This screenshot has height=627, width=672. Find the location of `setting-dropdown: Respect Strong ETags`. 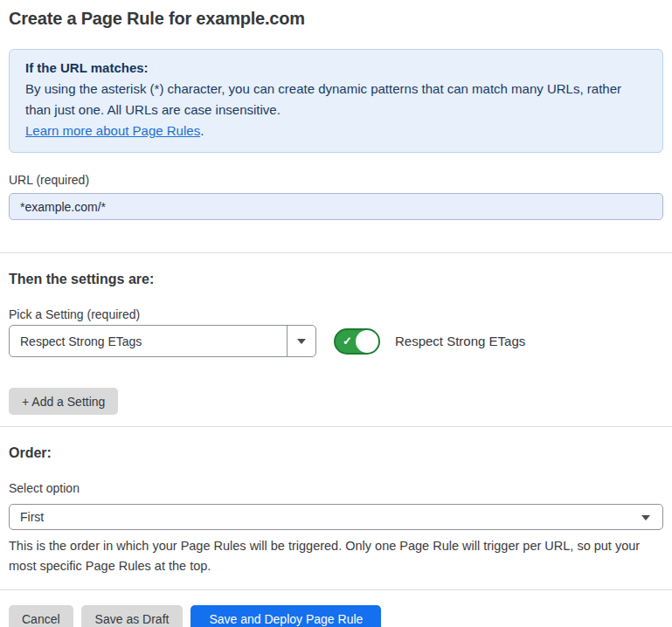

setting-dropdown: Respect Strong ETags is located at coordinates (163, 341).